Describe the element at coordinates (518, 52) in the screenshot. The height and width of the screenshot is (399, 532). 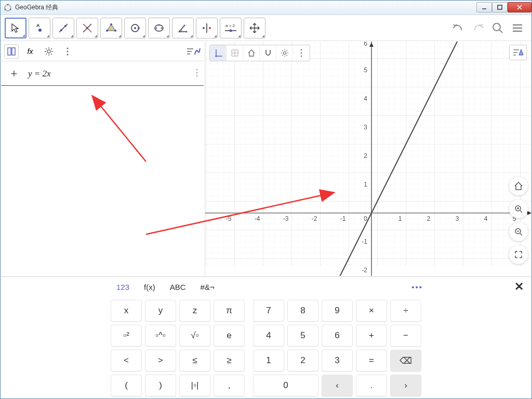
I see `graphics-style-button` at that location.